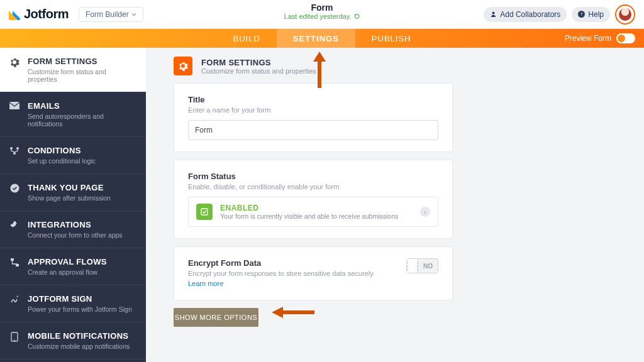  Describe the element at coordinates (247, 38) in the screenshot. I see `tab-build: BUILD` at that location.